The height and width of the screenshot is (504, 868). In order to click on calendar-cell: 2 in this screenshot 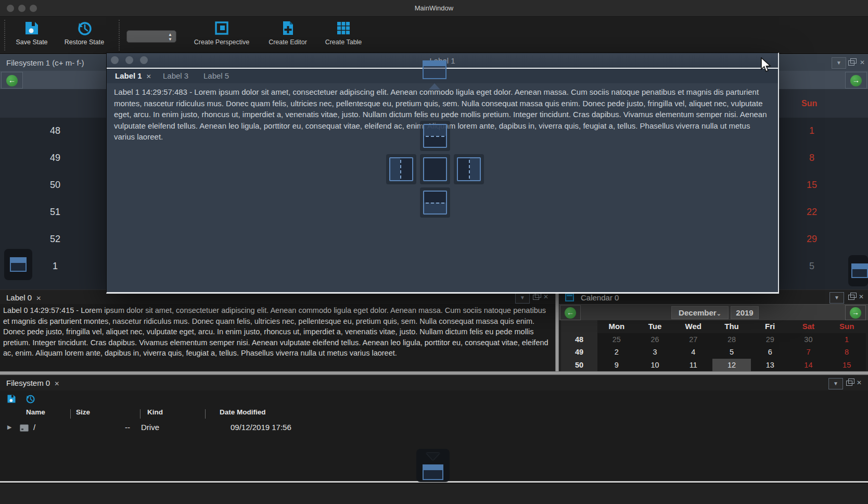, I will do `click(617, 352)`.